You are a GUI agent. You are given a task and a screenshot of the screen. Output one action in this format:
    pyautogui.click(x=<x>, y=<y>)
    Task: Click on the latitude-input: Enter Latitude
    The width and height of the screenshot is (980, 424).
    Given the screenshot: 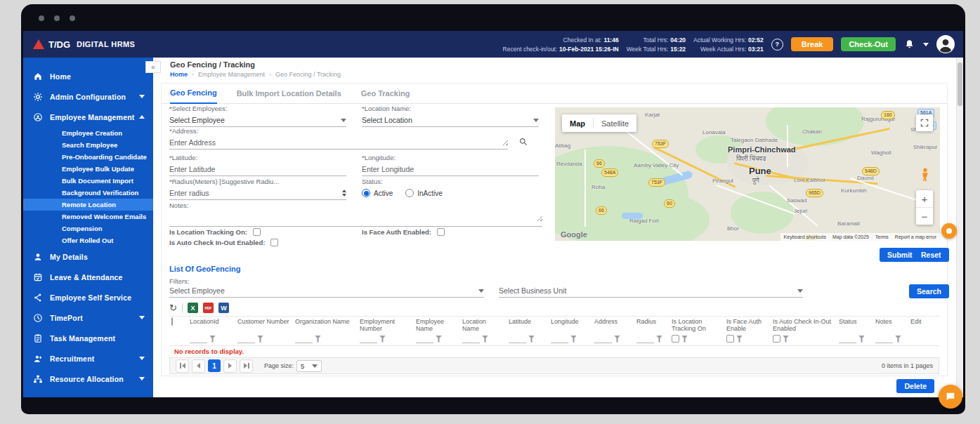 What is the action you would take?
    pyautogui.click(x=258, y=170)
    